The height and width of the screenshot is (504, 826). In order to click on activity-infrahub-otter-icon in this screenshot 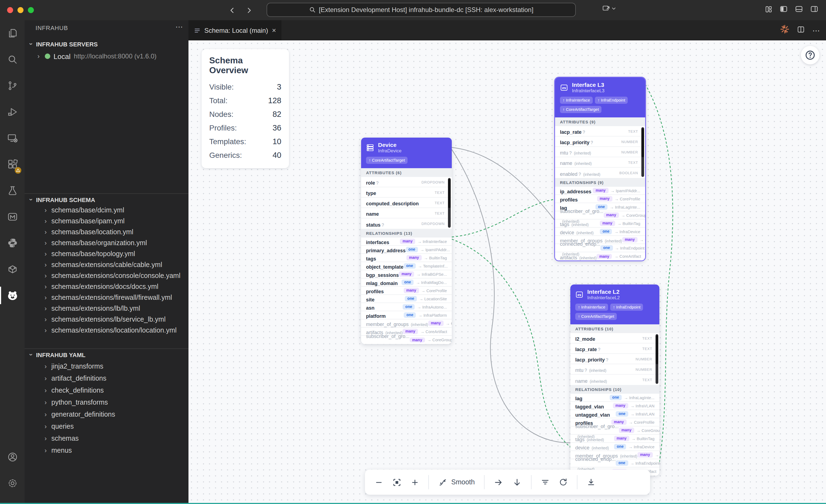, I will do `click(12, 296)`.